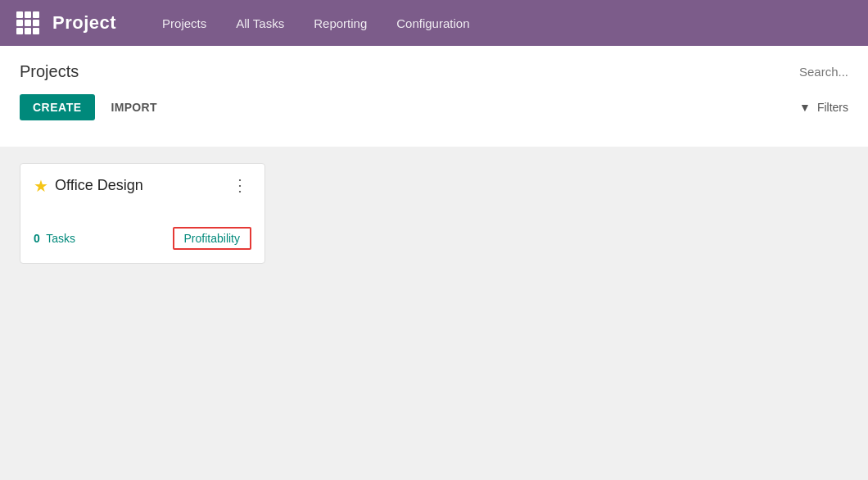 The image size is (868, 480). I want to click on tasks-count: 0 Tasks, so click(54, 238).